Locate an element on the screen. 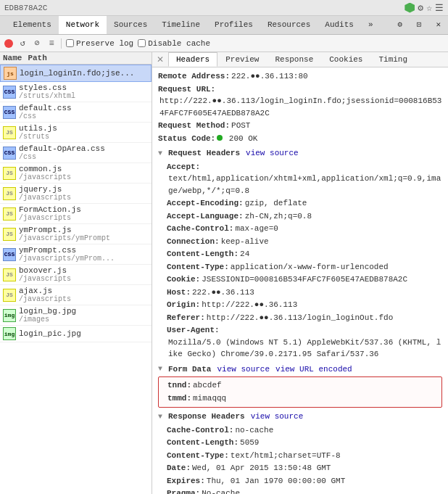 This screenshot has height=494, width=448. file-info: utils.js /struts is located at coordinates (38, 132).